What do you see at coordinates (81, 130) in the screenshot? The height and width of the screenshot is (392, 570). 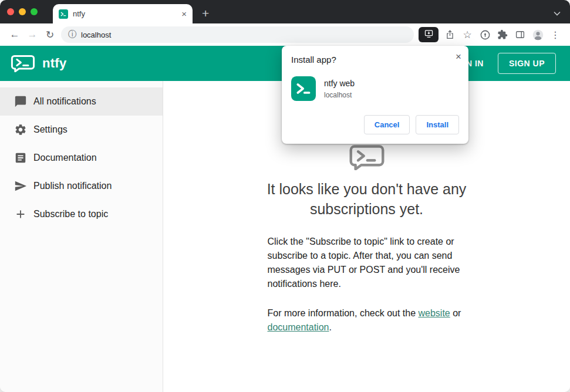 I see `sidebar-item-settings: Settings` at bounding box center [81, 130].